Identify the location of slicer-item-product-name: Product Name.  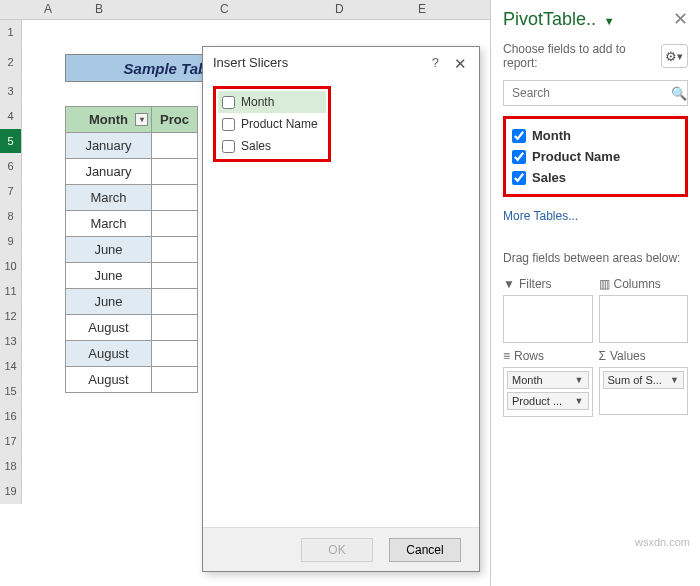
(272, 124).